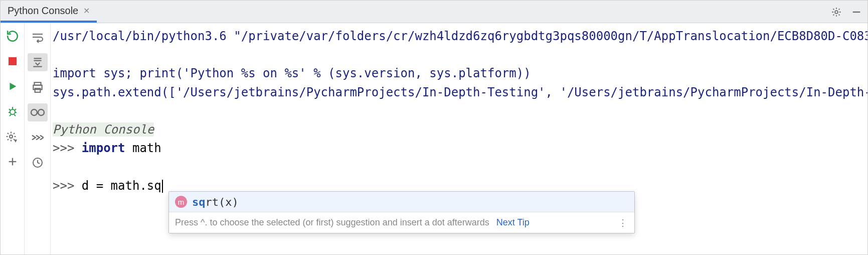  I want to click on autocomplete-item: m sqrt(x), so click(402, 202).